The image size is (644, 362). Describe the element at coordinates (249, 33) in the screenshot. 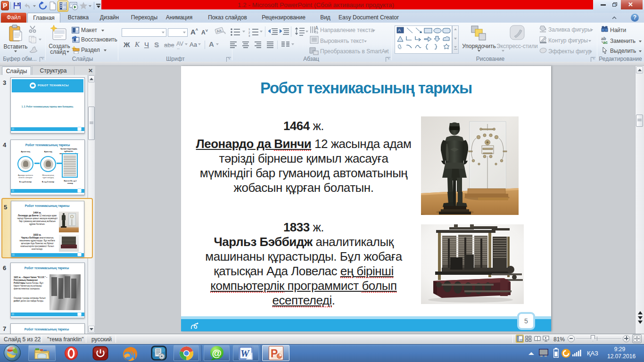

I see `svg-text: 2` at that location.